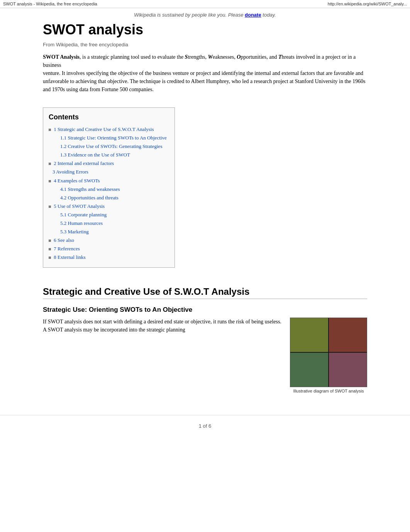  What do you see at coordinates (95, 155) in the screenshot?
I see `toc-link-1-3: 1.3 Evidence on the Use of SWOT` at bounding box center [95, 155].